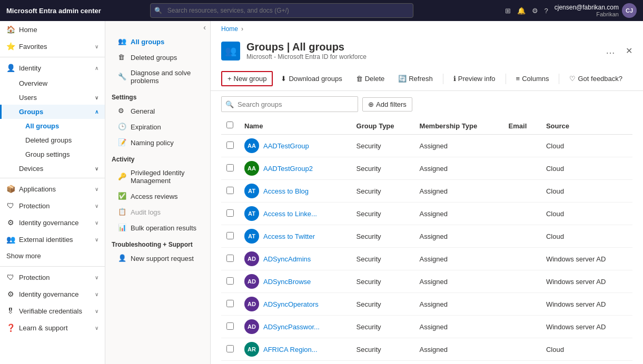 Image resolution: width=643 pixels, height=364 pixels. I want to click on help-icon: ?, so click(547, 11).